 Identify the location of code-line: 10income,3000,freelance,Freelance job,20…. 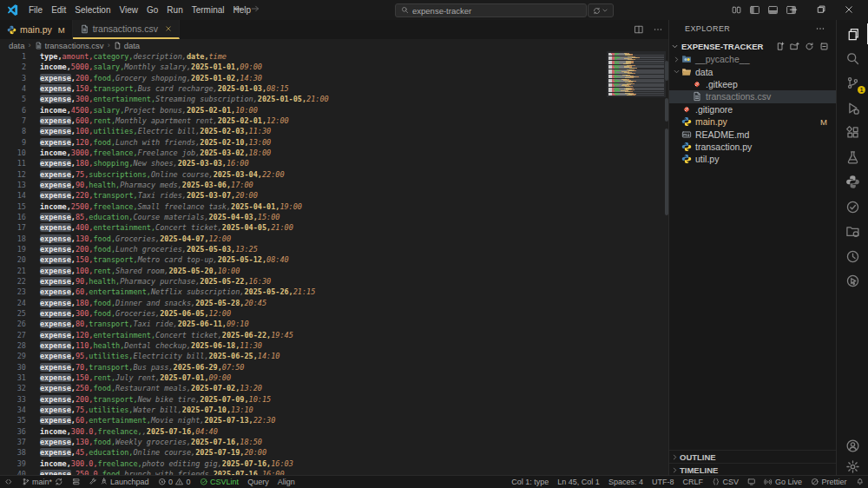
(334, 153).